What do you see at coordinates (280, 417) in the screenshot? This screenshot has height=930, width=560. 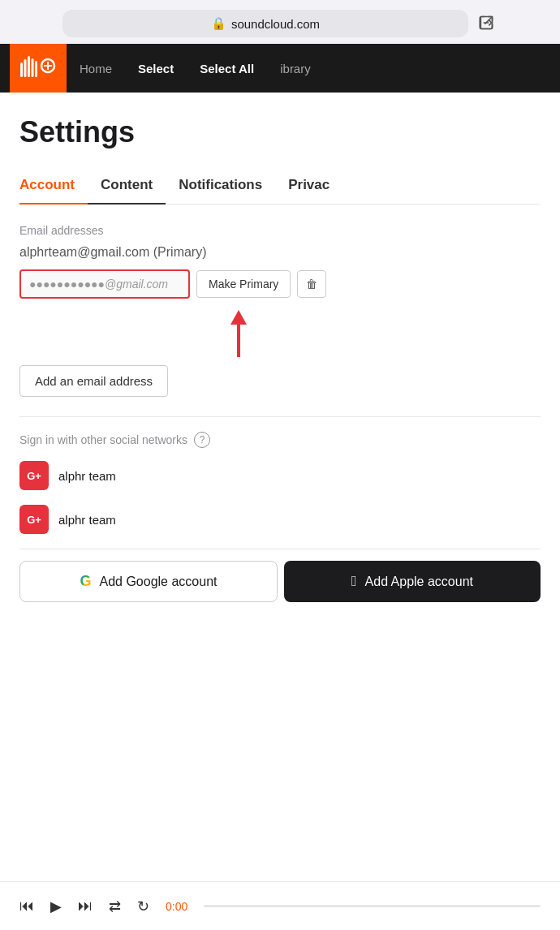 I see `section-divider` at bounding box center [280, 417].